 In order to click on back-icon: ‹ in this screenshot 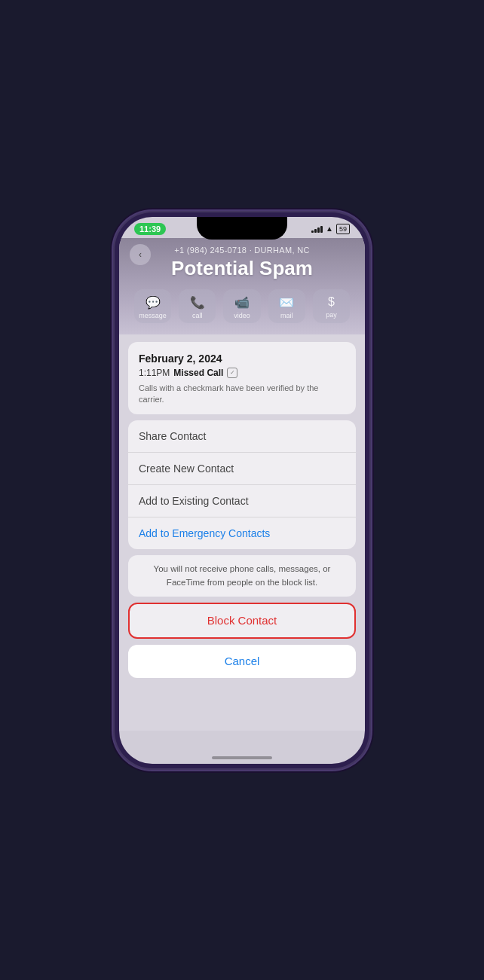, I will do `click(140, 255)`.